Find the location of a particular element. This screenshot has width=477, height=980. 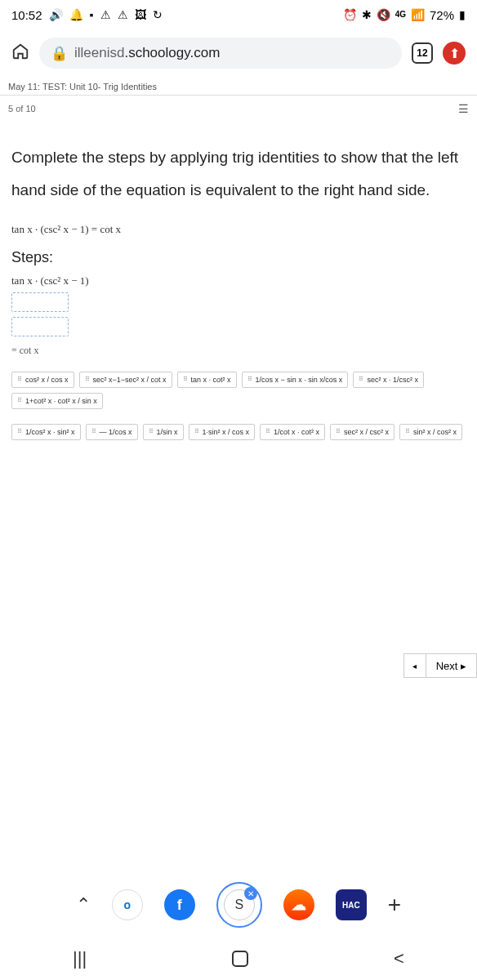

dock-expand-icon: ⌃ is located at coordinates (83, 905).